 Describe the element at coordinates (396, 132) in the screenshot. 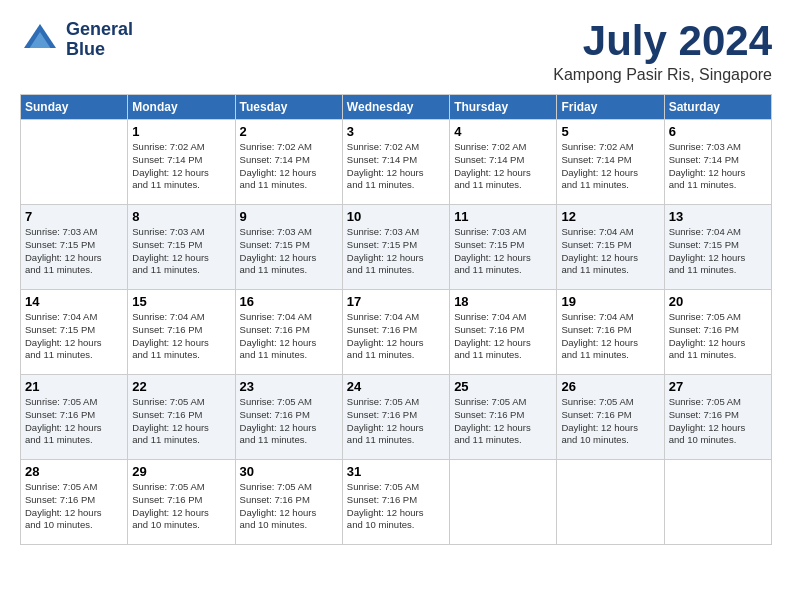

I see `day-number: 3` at that location.